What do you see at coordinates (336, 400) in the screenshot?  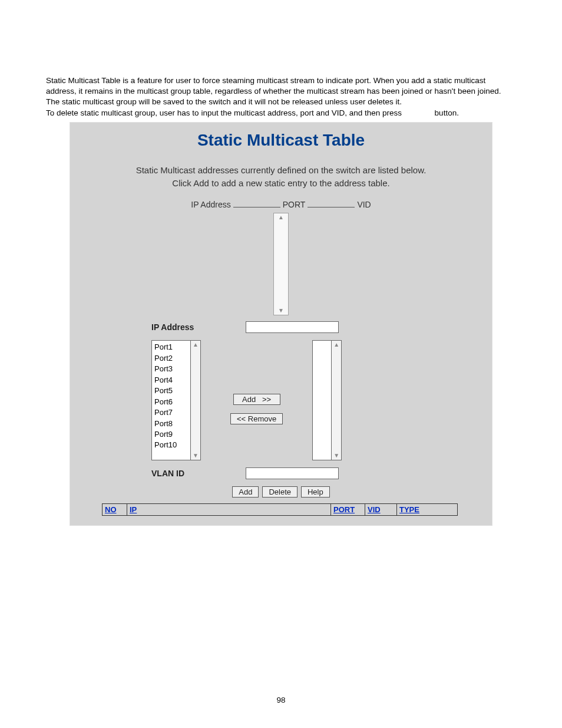 I see `selected-ports-scrollbar: ▲ ▼` at bounding box center [336, 400].